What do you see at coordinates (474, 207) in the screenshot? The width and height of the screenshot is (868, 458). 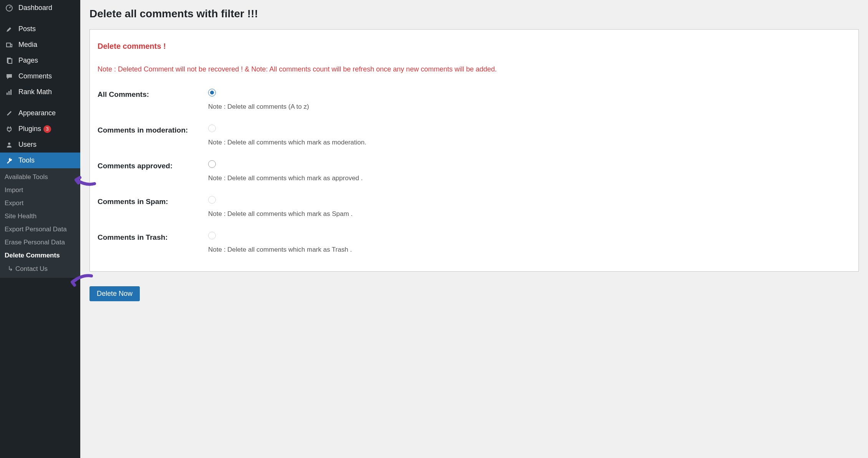 I see `option-row: Comments in Spam:Note : Delete all comme…` at bounding box center [474, 207].